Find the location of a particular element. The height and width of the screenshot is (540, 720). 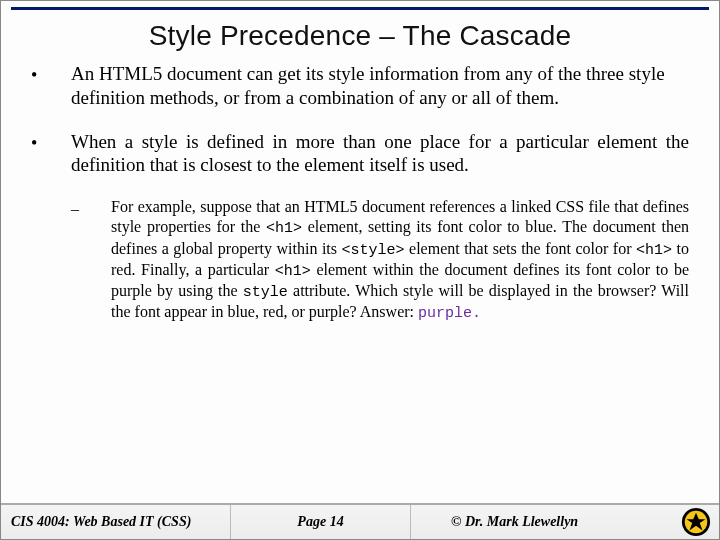

footer-author: © Dr. Mark Llewellyn is located at coordinates (565, 522).